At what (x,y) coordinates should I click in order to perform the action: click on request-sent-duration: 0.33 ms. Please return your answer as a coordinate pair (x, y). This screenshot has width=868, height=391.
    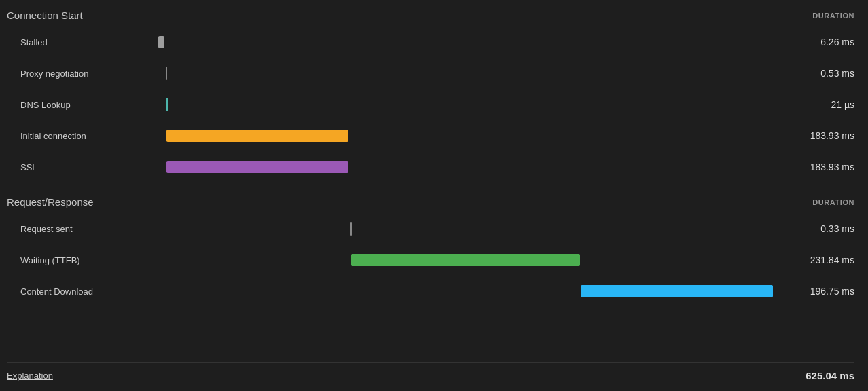
    Looking at the image, I should click on (814, 229).